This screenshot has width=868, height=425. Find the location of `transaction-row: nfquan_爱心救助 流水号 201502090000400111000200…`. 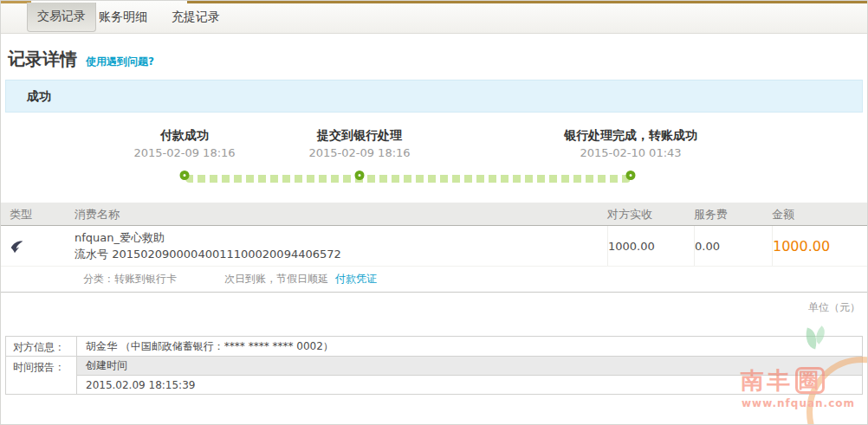

transaction-row: nfquan_爱心救助 流水号 201502090000400111000200… is located at coordinates (434, 246).